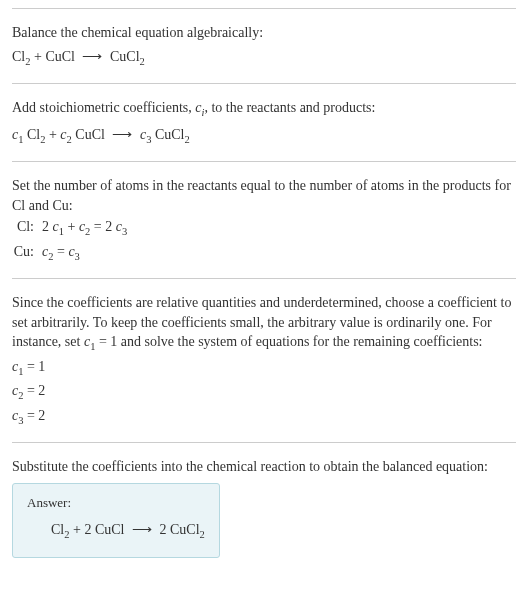 This screenshot has height=590, width=528. What do you see at coordinates (264, 253) in the screenshot?
I see `row-cu: Cu: c2 = c3` at bounding box center [264, 253].